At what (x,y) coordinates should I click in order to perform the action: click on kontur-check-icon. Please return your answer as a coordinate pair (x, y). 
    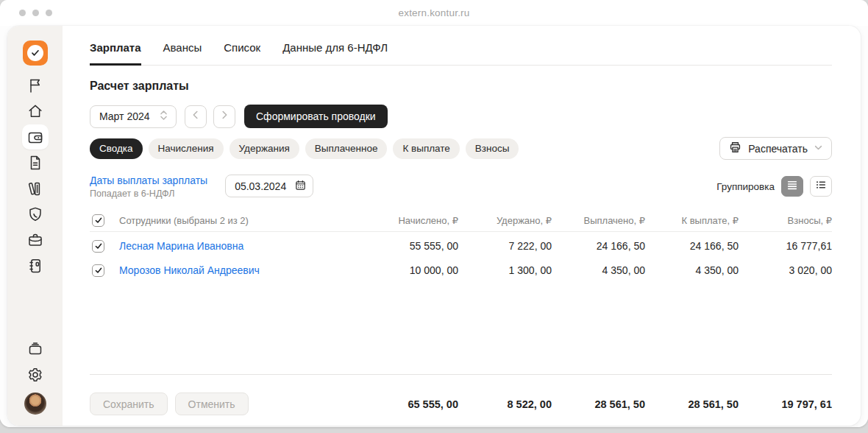
    Looking at the image, I should click on (35, 53).